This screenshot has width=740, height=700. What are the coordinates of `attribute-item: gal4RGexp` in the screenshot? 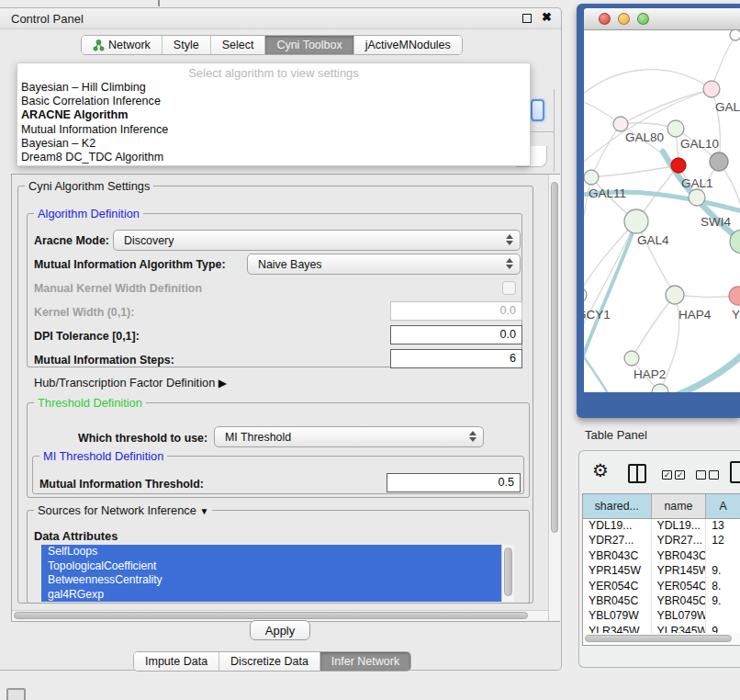 It's located at (272, 595).